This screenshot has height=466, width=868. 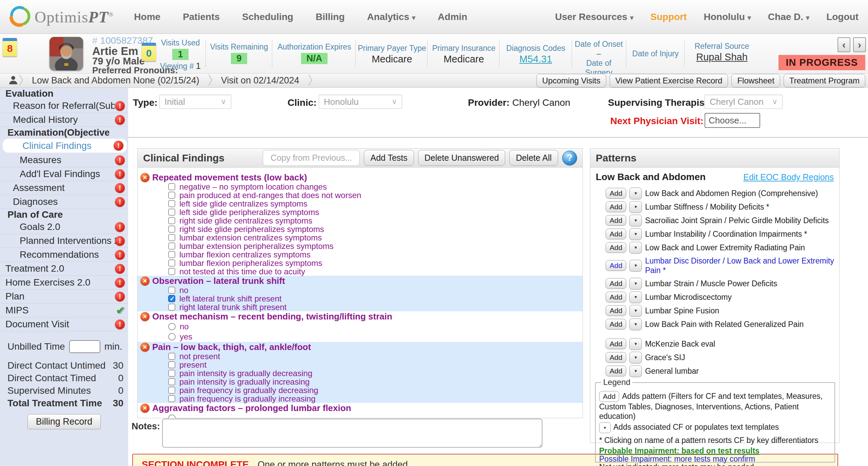 What do you see at coordinates (669, 81) in the screenshot?
I see `view-exercise-record-button: View Patient Exercise Record` at bounding box center [669, 81].